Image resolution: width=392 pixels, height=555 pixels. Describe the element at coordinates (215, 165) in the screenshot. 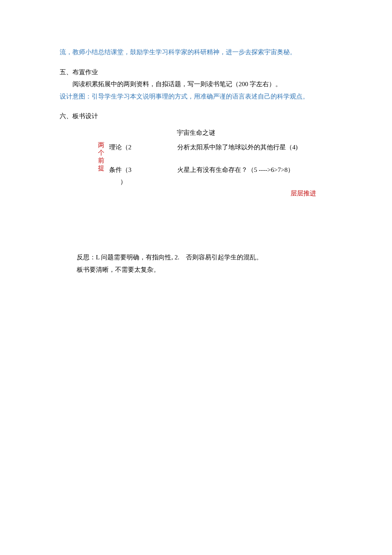

I see `board-diagram: 两个前提 理论（2 分析太阳系中除了地球以外的其他行星（4) 条件（3 火星上有…` at that location.